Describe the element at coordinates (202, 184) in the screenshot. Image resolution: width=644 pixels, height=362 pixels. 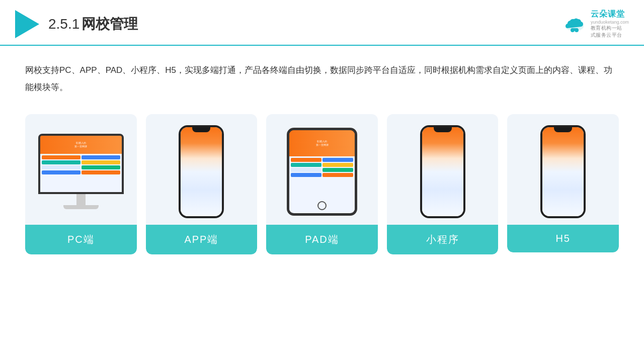
I see `card-app: APP端` at that location.